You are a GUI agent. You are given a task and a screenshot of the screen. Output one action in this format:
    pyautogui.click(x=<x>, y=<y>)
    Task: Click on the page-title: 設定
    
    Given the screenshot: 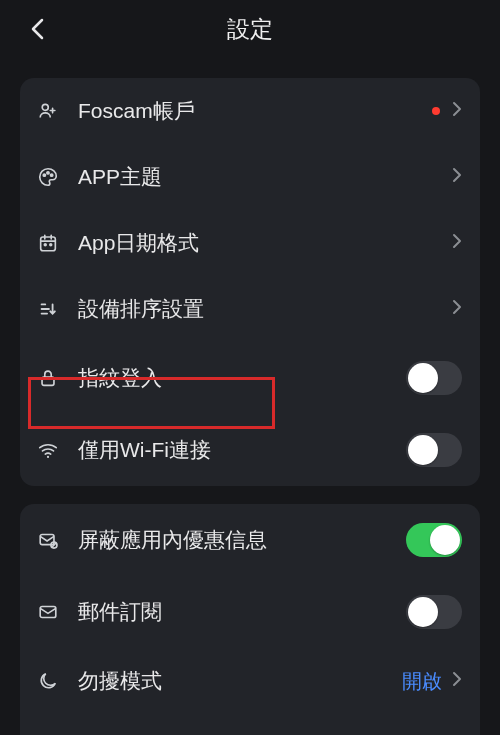 What is the action you would take?
    pyautogui.click(x=250, y=30)
    